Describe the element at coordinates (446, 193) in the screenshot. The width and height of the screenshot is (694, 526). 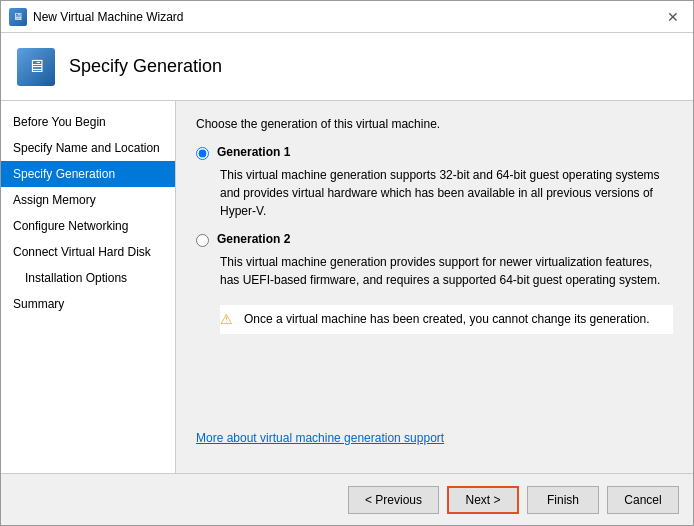
I see `generation1-description: This virtual machine generation supports…` at that location.